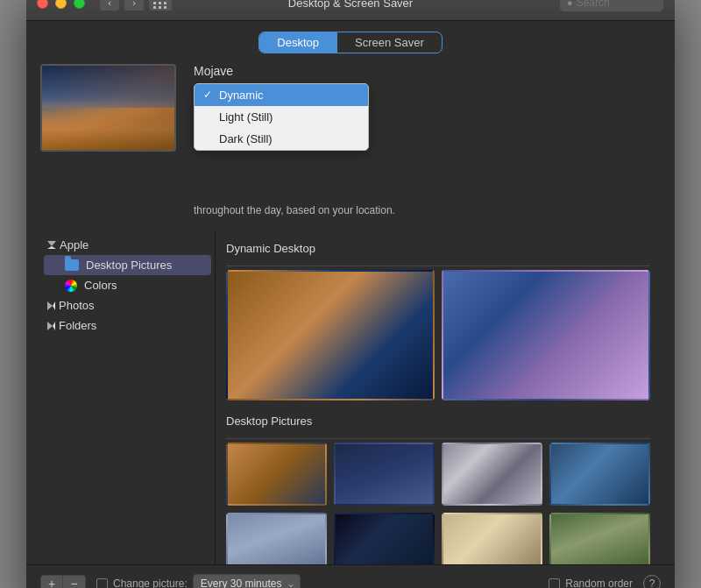  I want to click on grid-icon, so click(160, 4).